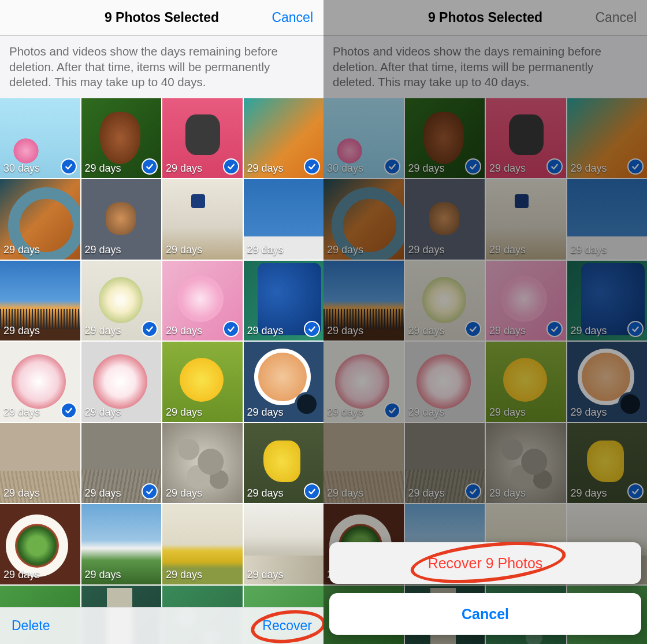 The width and height of the screenshot is (647, 644). I want to click on action-sheet-recover: Recover 9 Photos, so click(485, 563).